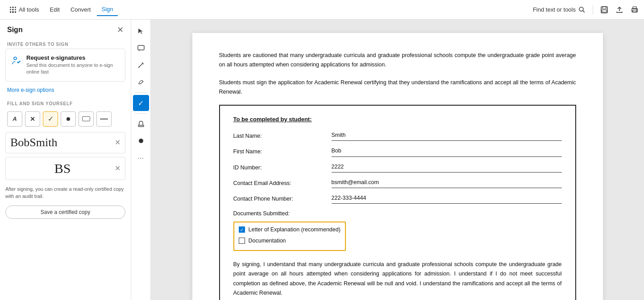 This screenshot has width=644, height=300. Describe the element at coordinates (141, 158) in the screenshot. I see `more-tools-icon: ···` at that location.